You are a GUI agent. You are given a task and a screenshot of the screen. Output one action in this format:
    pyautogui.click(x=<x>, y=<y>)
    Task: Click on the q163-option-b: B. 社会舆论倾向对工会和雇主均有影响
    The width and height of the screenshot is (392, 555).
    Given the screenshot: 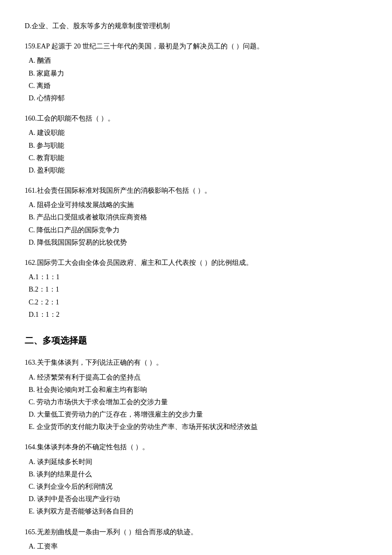 What is the action you would take?
    pyautogui.click(x=198, y=389)
    